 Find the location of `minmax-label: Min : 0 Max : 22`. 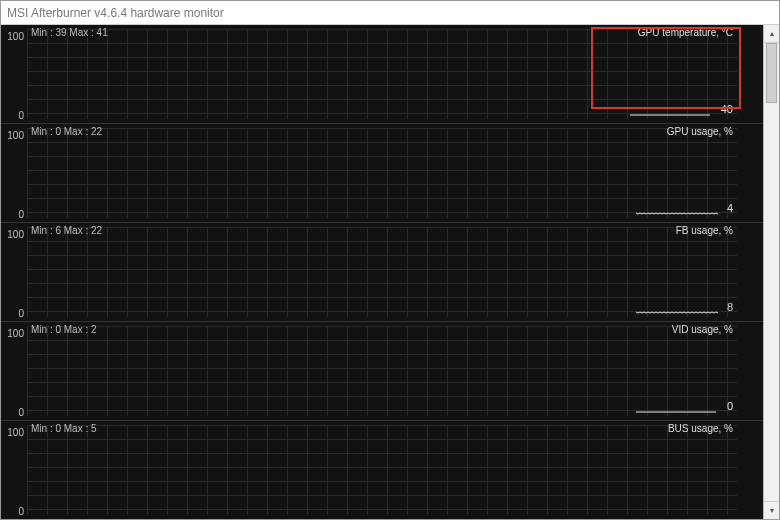

minmax-label: Min : 0 Max : 22 is located at coordinates (66, 132).